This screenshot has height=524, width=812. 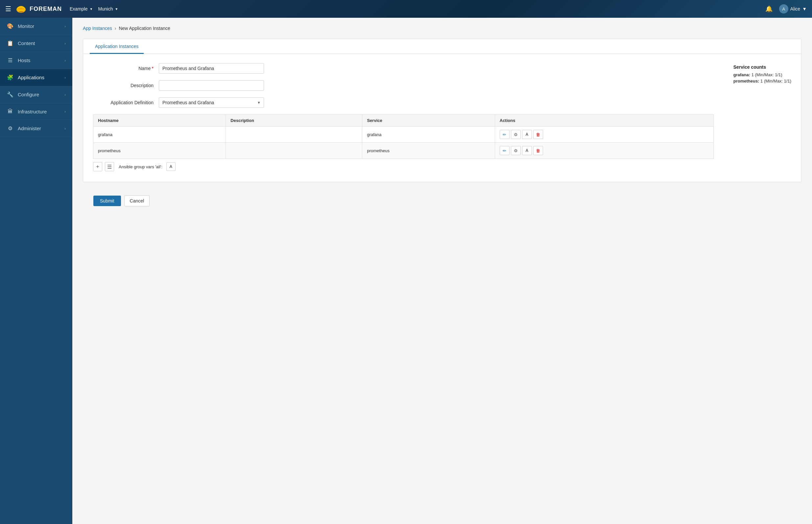 What do you see at coordinates (160, 135) in the screenshot?
I see `row-hostname-grafana: grafana` at bounding box center [160, 135].